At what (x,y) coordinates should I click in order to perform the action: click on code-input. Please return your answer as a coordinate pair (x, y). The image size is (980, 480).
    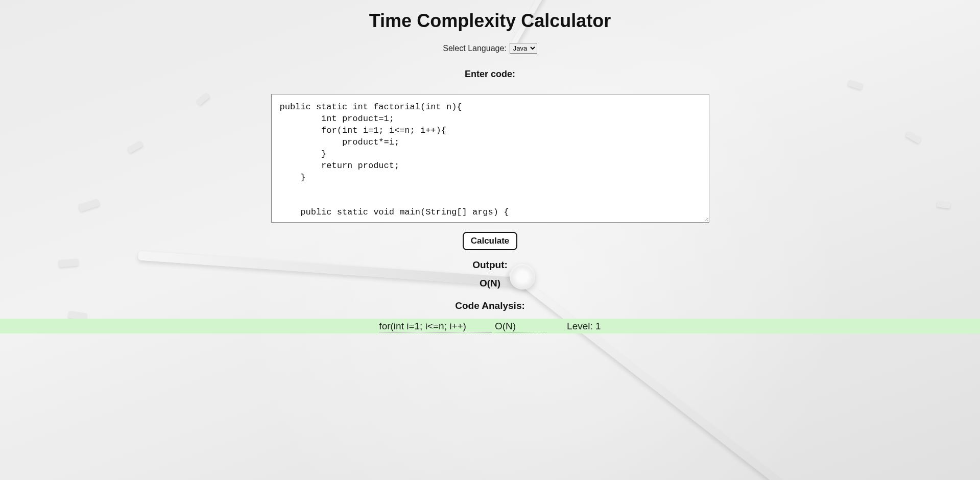
    Looking at the image, I should click on (490, 158).